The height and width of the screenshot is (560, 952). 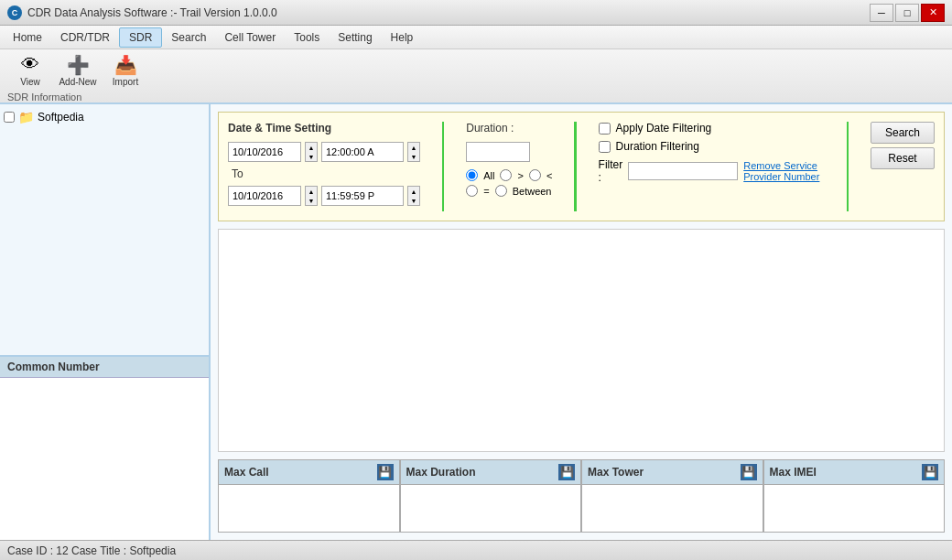 I want to click on toolbar-btn-add-new: ➕ Add-New, so click(x=78, y=70).